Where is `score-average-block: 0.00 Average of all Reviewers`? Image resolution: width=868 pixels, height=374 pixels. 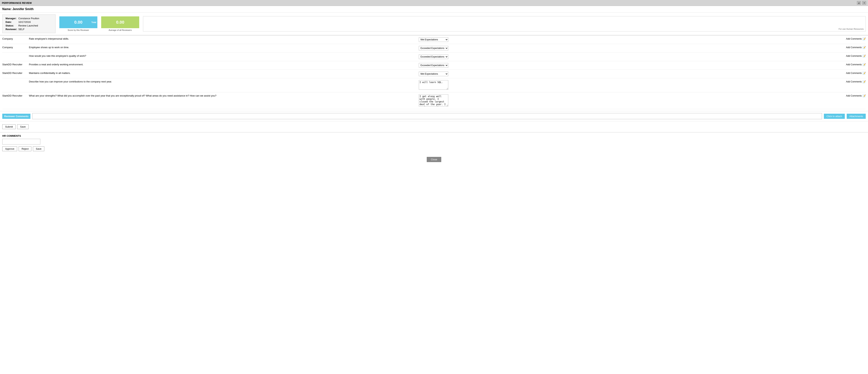 score-average-block: 0.00 Average of all Reviewers is located at coordinates (120, 24).